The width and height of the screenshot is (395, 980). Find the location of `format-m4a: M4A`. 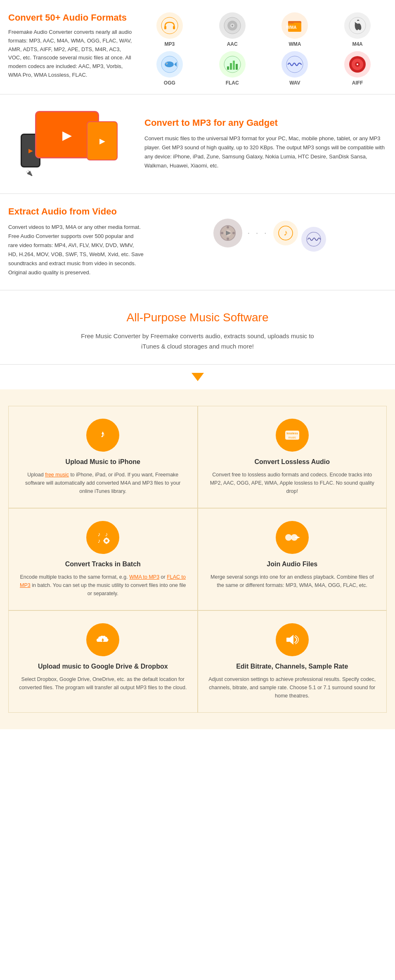

format-m4a: M4A is located at coordinates (357, 30).